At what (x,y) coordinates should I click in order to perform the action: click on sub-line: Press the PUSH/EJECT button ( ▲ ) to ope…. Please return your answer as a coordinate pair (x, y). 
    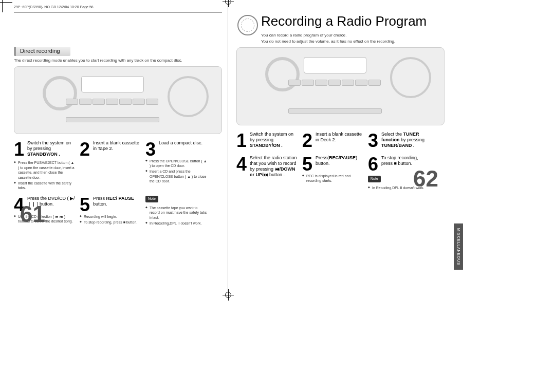
    Looking at the image, I should click on (45, 170).